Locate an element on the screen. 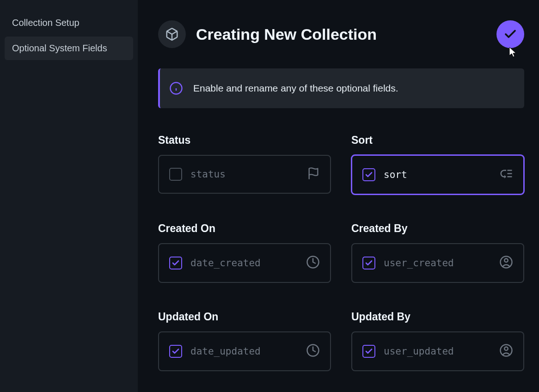 The width and height of the screenshot is (539, 392). field-box-updated-on: date_updated is located at coordinates (245, 351).